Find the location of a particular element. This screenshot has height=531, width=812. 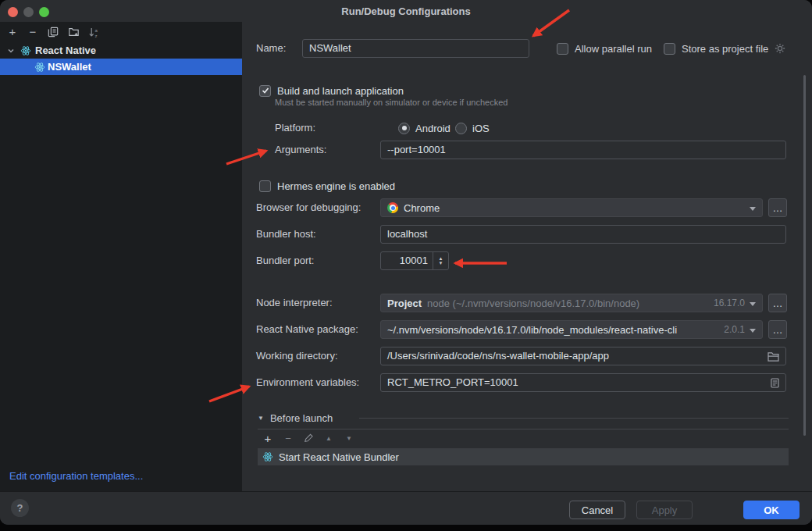

gear-icon is located at coordinates (780, 48).